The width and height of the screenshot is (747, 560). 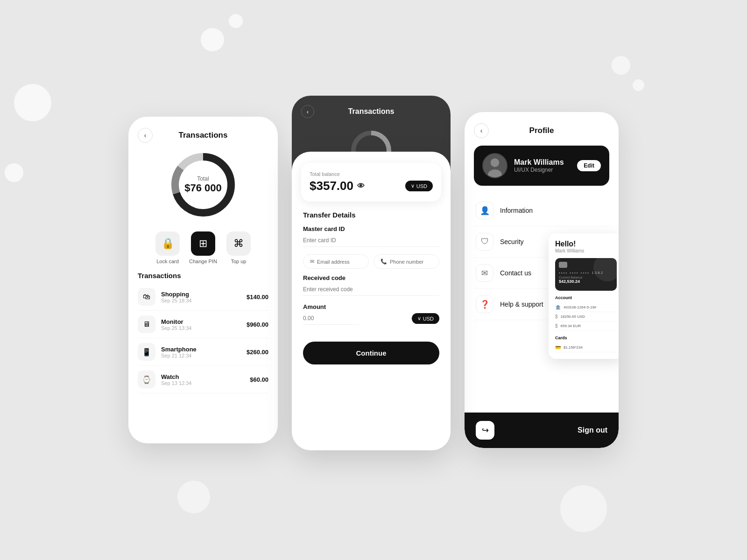 What do you see at coordinates (203, 275) in the screenshot?
I see `transactions-section-title: Transactions` at bounding box center [203, 275].